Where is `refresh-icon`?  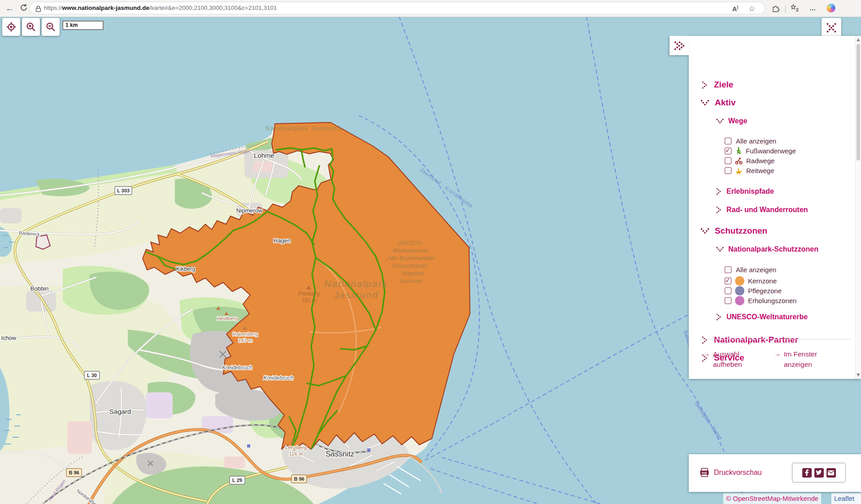 refresh-icon is located at coordinates (24, 8).